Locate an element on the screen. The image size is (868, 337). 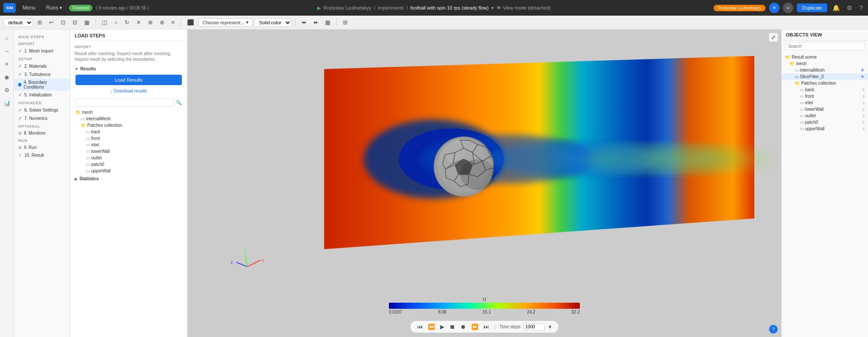
left-icon-arrow: ↔ is located at coordinates (7, 51).